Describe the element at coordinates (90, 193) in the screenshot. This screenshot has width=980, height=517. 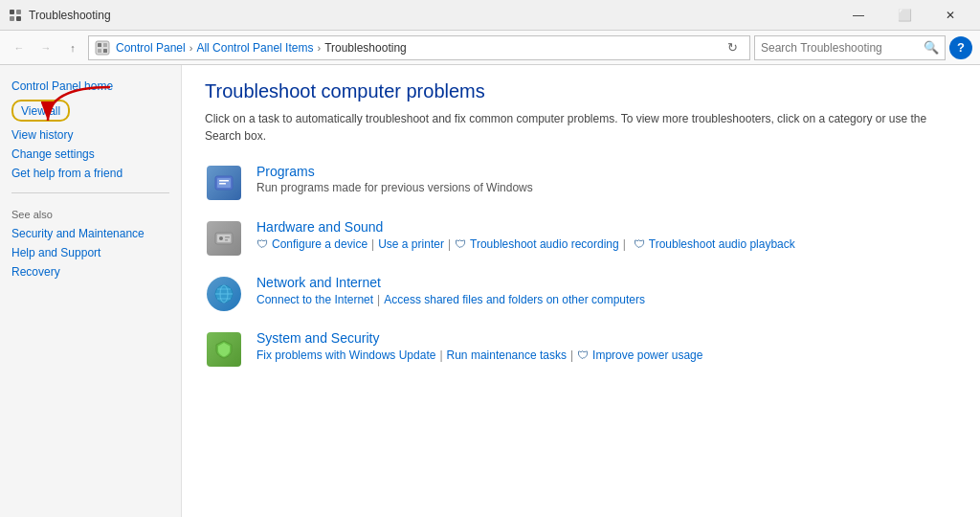
I see `see-also-divider` at that location.